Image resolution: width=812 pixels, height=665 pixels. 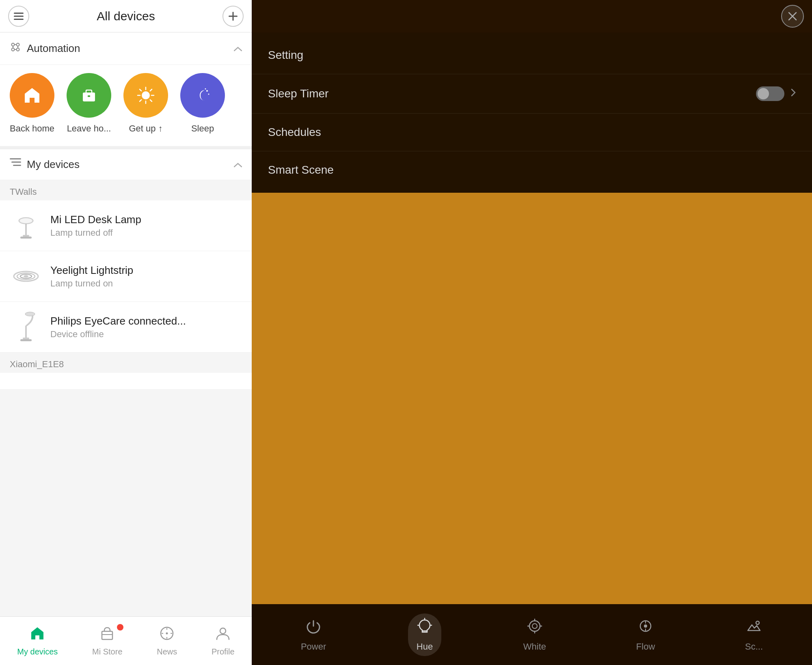 I want to click on nav-my-devices: My devices, so click(x=37, y=641).